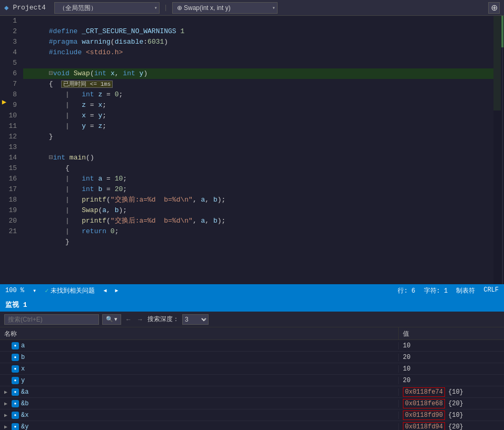 The height and width of the screenshot is (430, 504). What do you see at coordinates (451, 357) in the screenshot?
I see `watch-value-b: 20` at bounding box center [451, 357].